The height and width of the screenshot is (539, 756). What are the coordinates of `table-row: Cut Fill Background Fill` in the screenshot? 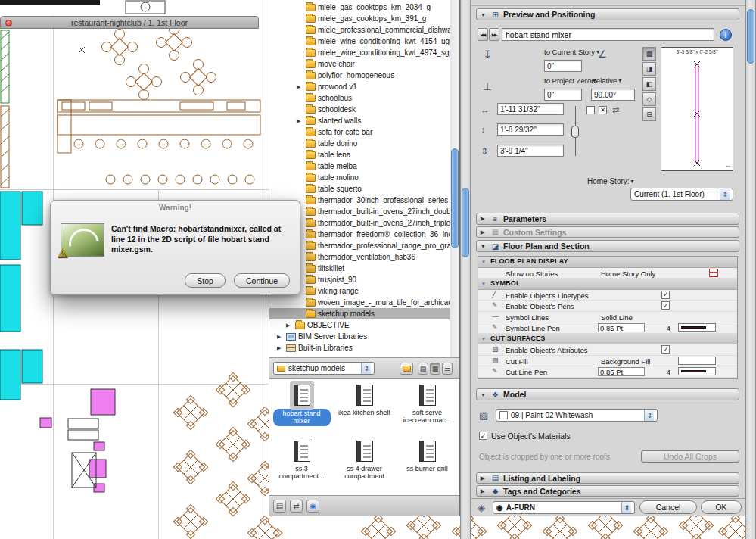 It's located at (608, 362).